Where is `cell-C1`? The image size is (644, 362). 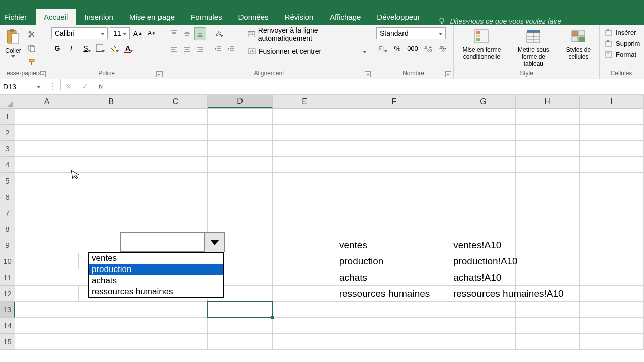 cell-C1 is located at coordinates (176, 117).